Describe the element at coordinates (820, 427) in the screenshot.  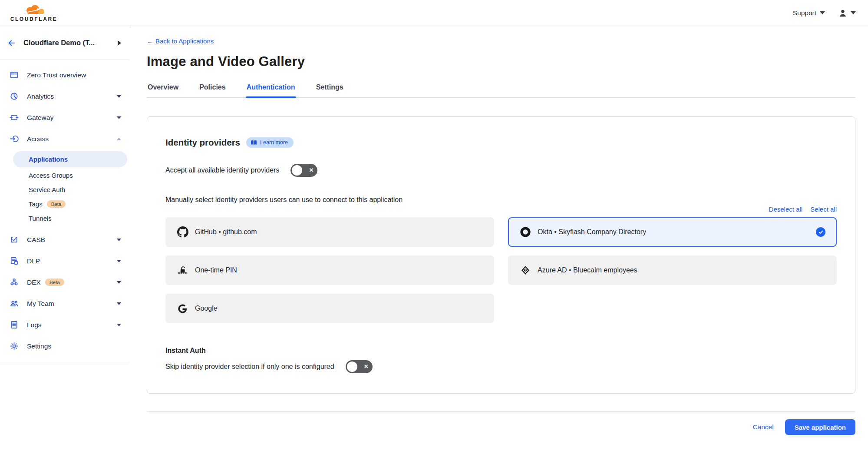
I see `save-application-button: Save application` at that location.